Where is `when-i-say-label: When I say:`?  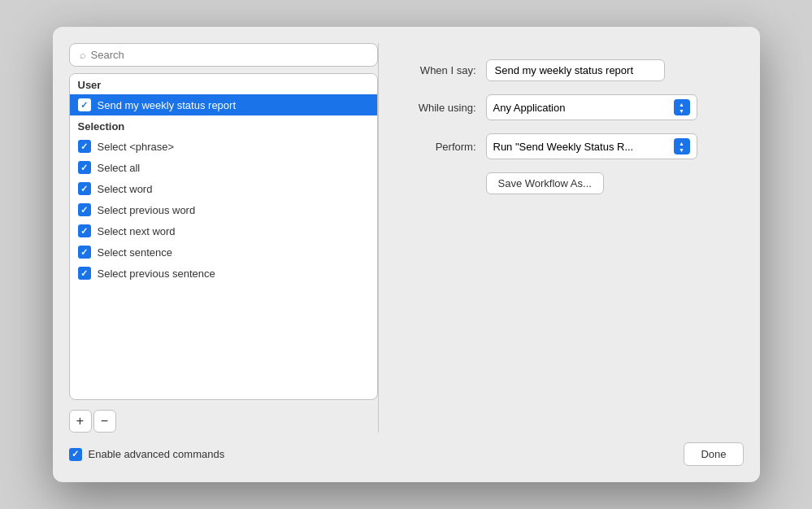
when-i-say-label: When I say: is located at coordinates (440, 70).